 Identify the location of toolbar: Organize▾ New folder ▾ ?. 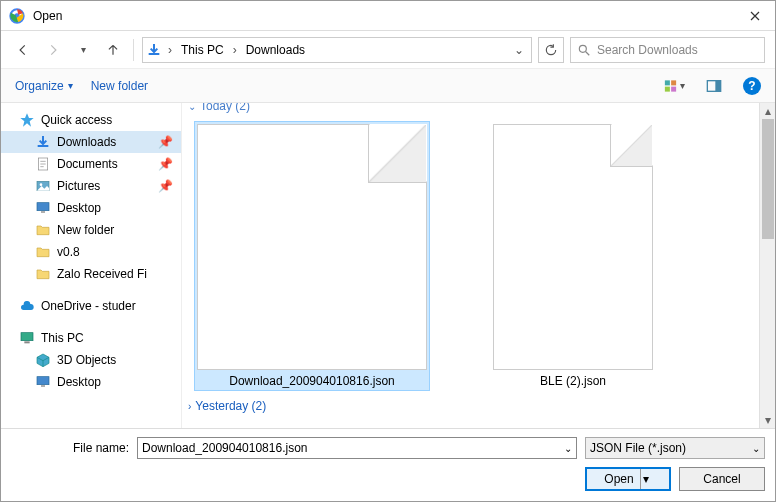
(388, 86).